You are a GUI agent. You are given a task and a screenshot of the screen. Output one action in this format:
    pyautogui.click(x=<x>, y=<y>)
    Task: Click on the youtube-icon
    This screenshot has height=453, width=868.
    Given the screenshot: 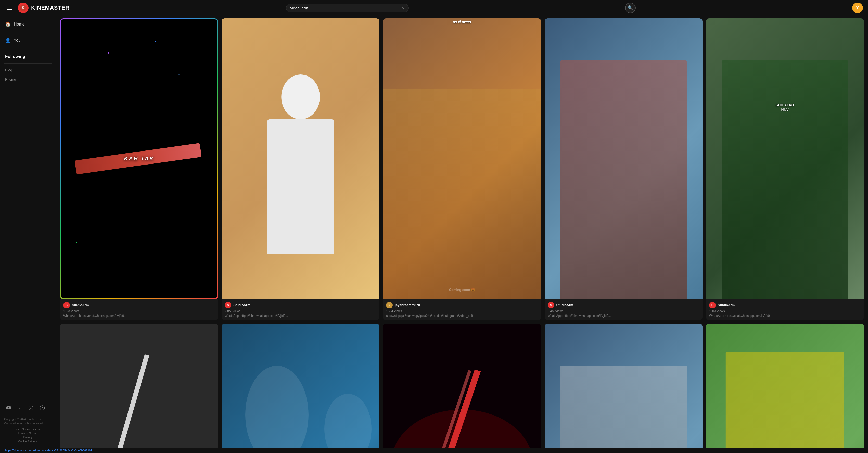 What is the action you would take?
    pyautogui.click(x=9, y=408)
    